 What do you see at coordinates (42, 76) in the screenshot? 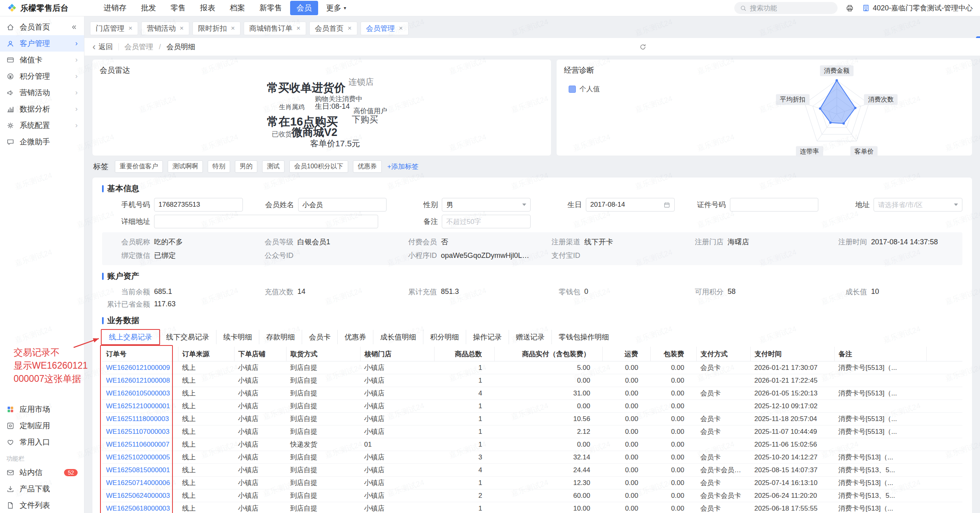
I see `sidebar-item-积分管理: 积分管理›` at bounding box center [42, 76].